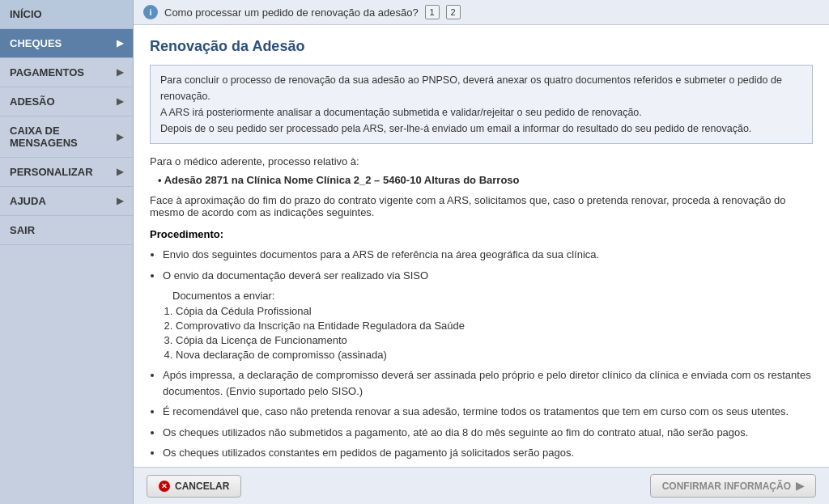  What do you see at coordinates (66, 201) in the screenshot?
I see `sidebar-item-ajuda: AJUDA▶` at bounding box center [66, 201].